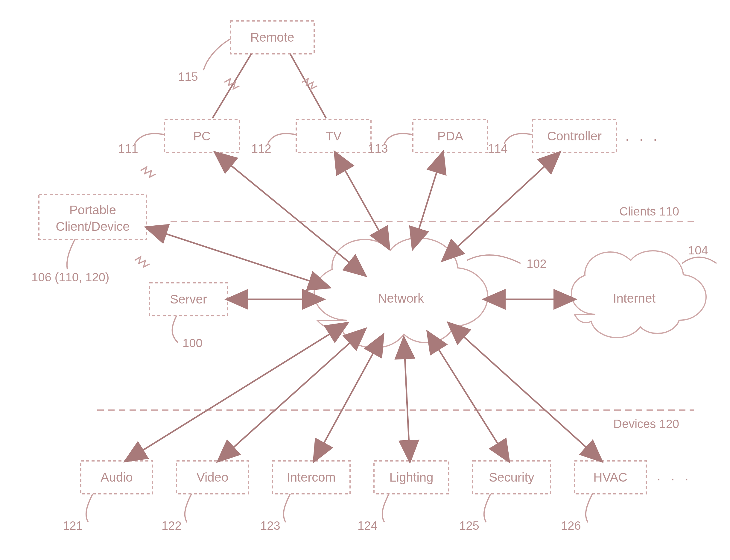  What do you see at coordinates (70, 277) in the screenshot?
I see `portable-ref: 106 (37, 40)` at bounding box center [70, 277].